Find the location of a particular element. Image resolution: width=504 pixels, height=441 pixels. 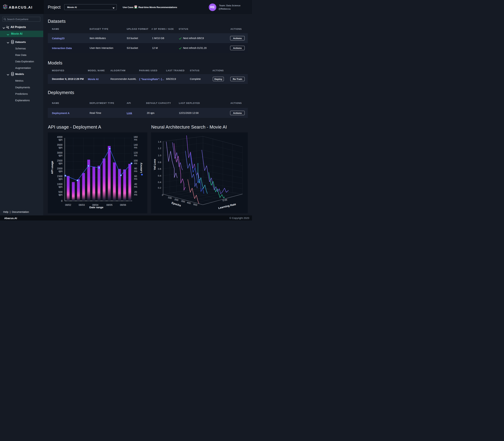

svg-text: 80 is located at coordinates (136, 168).